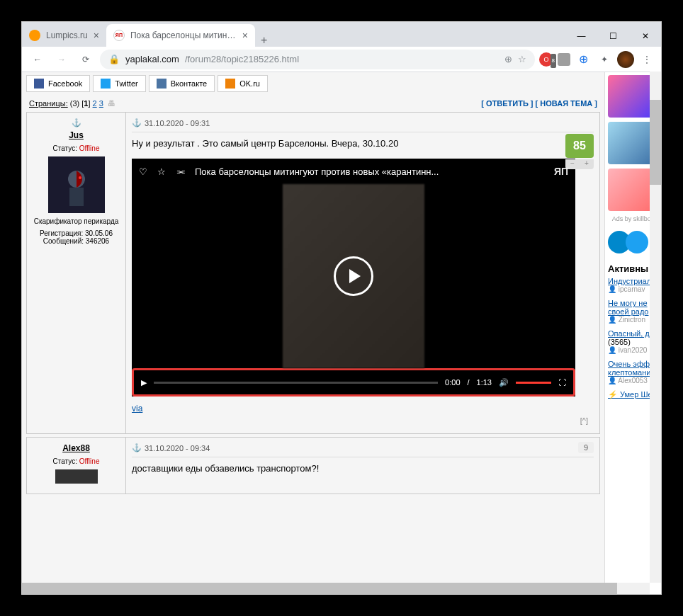 The image size is (683, 616). I want to click on post-text: Ну и результат . Это самый центр Барсело…, so click(363, 143).